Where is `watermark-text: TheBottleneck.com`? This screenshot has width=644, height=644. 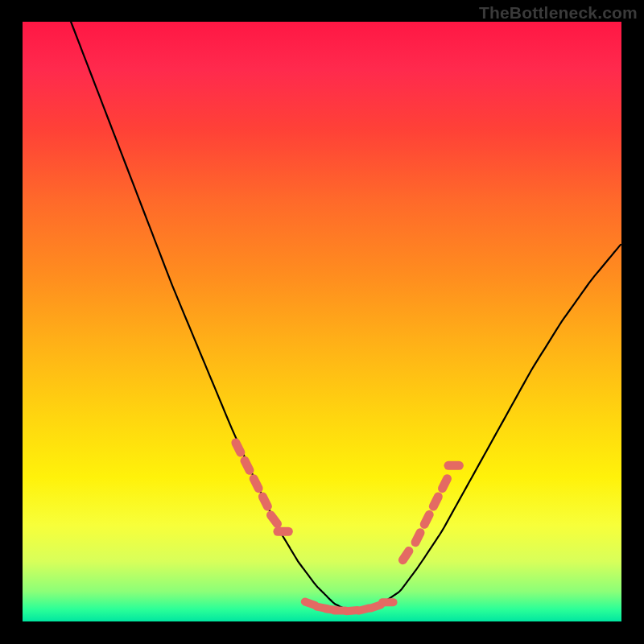 watermark-text: TheBottleneck.com is located at coordinates (559, 13).